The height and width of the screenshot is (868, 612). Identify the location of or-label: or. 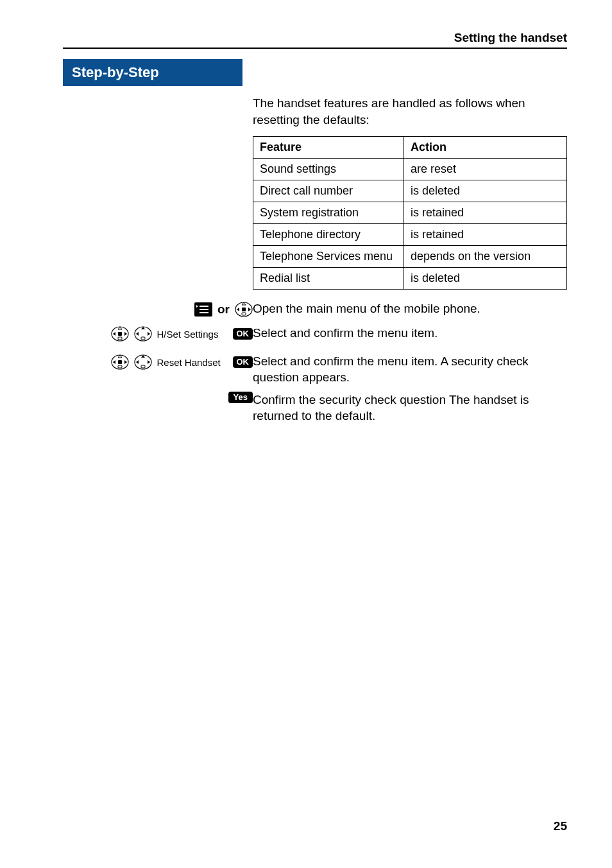
(223, 309).